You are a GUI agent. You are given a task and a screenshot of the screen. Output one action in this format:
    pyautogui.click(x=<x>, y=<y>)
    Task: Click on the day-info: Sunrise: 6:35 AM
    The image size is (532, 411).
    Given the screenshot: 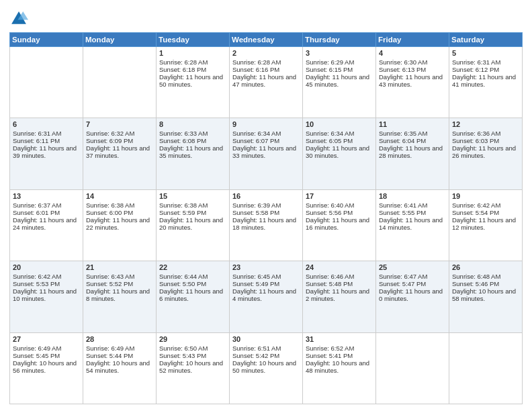 What is the action you would take?
    pyautogui.click(x=412, y=133)
    